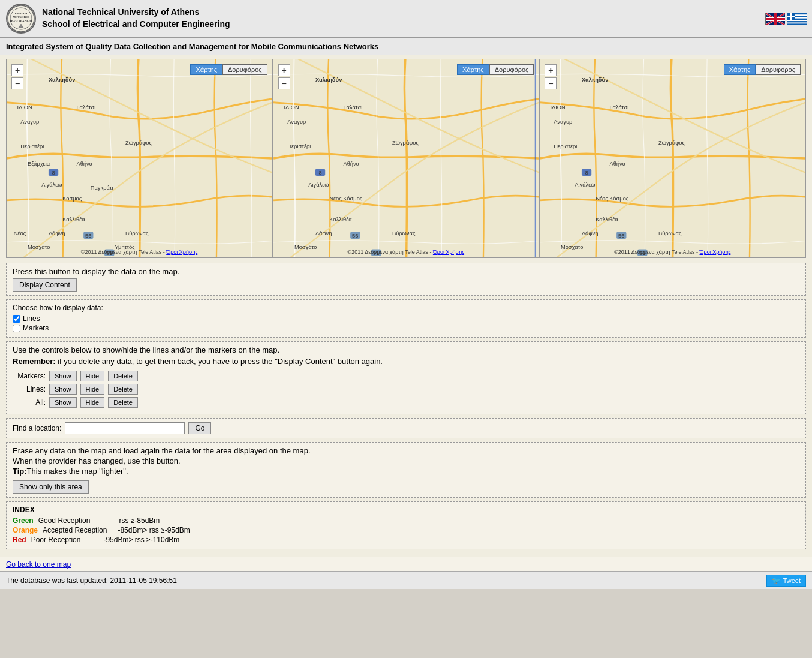 This screenshot has height=658, width=812. Describe the element at coordinates (406, 525) in the screenshot. I see `index-section: INDEX Green Good Reception rss ≥-85dBm O…` at that location.